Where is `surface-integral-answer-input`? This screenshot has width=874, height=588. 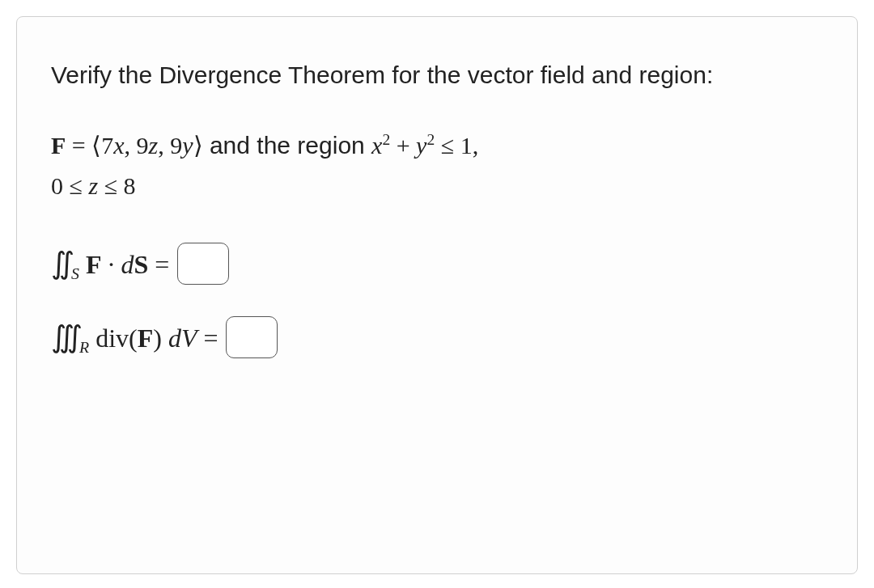
surface-integral-answer-input is located at coordinates (203, 264).